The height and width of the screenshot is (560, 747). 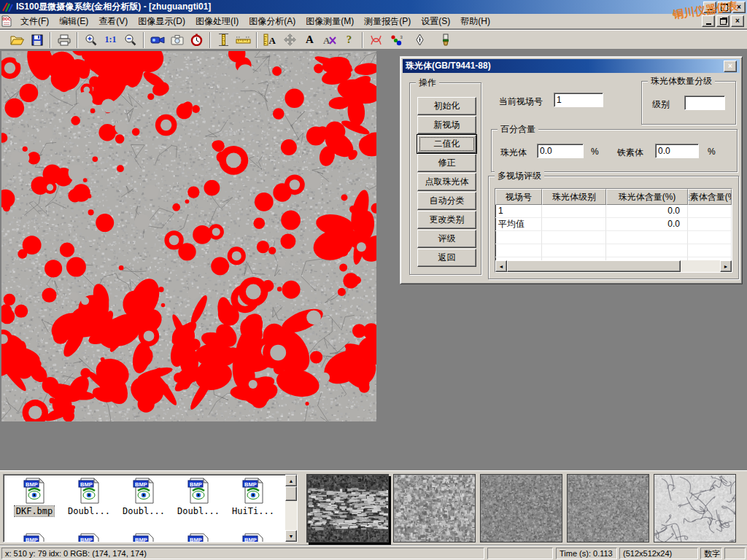 What do you see at coordinates (446, 163) in the screenshot?
I see `correct-button: 修正` at bounding box center [446, 163].